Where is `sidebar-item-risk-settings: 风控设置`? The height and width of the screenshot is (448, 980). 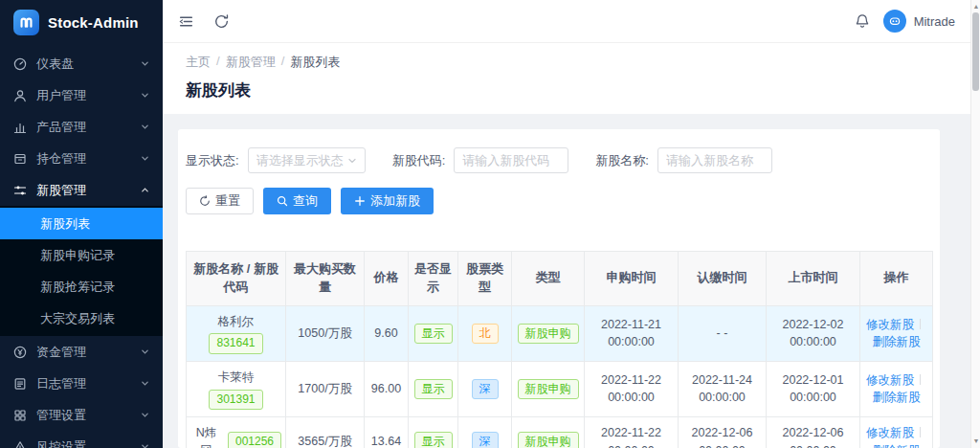
sidebar-item-risk-settings: 风控设置 is located at coordinates (81, 439).